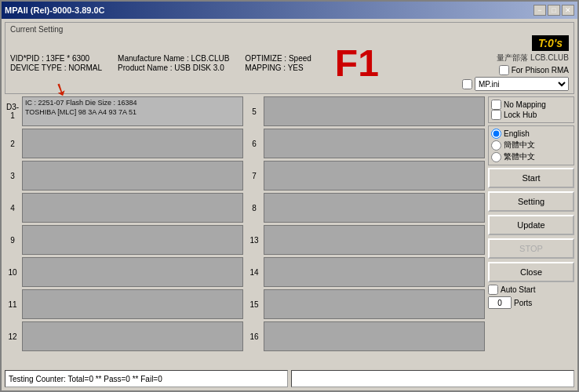  What do you see at coordinates (531, 249) in the screenshot?
I see `stop-button: STOP` at bounding box center [531, 249].